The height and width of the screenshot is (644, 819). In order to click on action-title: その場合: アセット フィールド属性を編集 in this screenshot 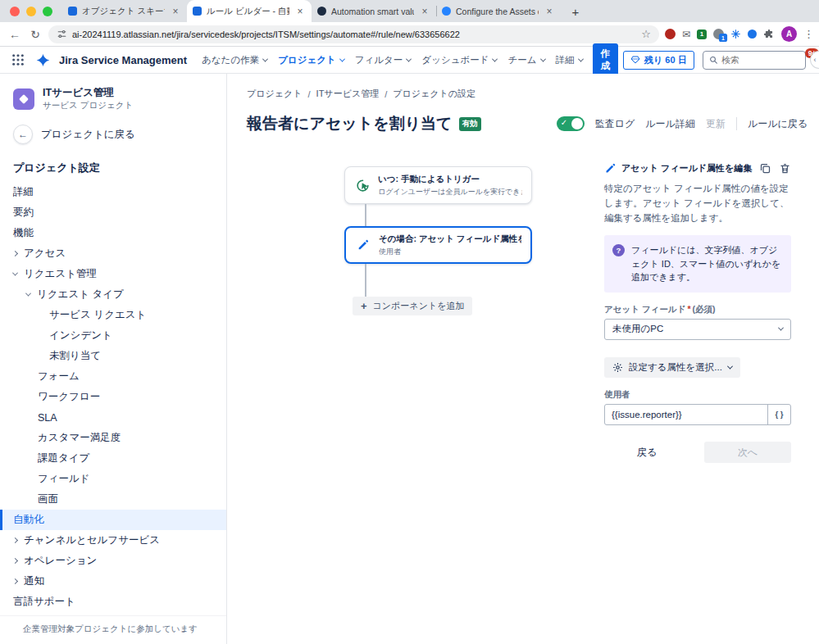, I will do `click(450, 239)`.